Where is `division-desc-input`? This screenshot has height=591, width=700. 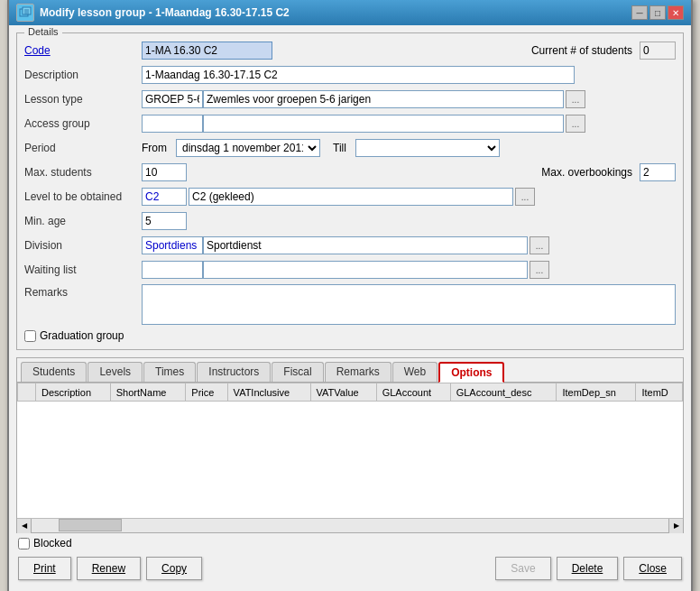 division-desc-input is located at coordinates (365, 245).